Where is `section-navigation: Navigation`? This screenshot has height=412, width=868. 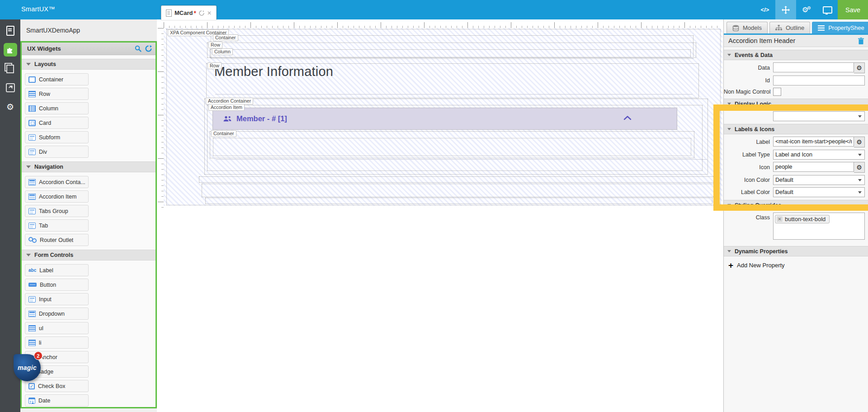
section-navigation: Navigation is located at coordinates (89, 167).